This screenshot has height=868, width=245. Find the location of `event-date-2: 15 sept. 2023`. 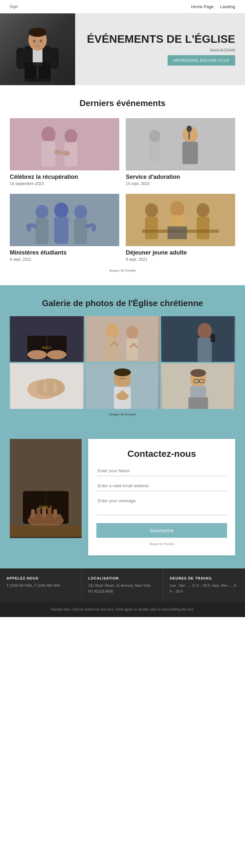

event-date-2: 15 sept. 2023 is located at coordinates (181, 184).